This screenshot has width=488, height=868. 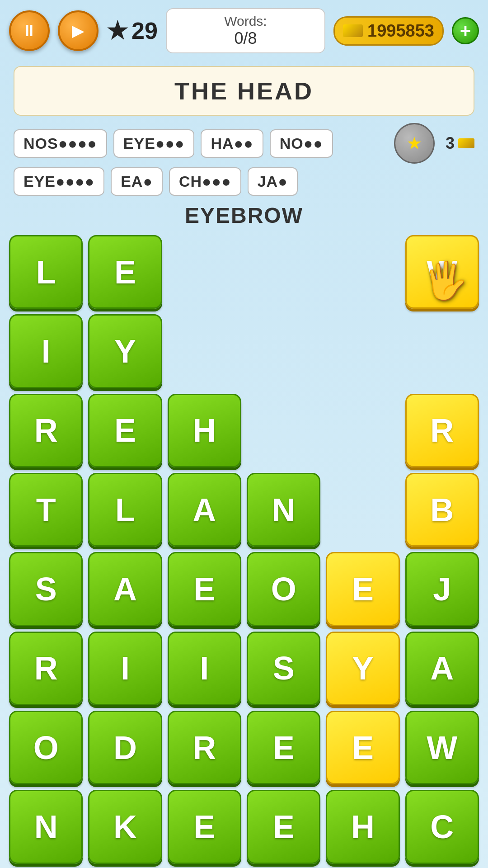 What do you see at coordinates (244, 91) in the screenshot?
I see `category-text: THE HEAD` at bounding box center [244, 91].